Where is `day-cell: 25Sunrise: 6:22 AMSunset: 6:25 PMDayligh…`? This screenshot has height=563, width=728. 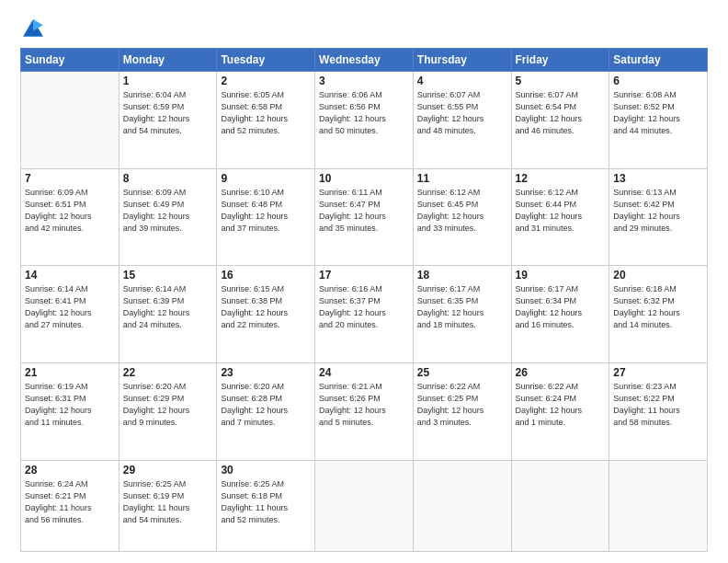 day-cell: 25Sunrise: 6:22 AMSunset: 6:25 PMDayligh… is located at coordinates (461, 411).